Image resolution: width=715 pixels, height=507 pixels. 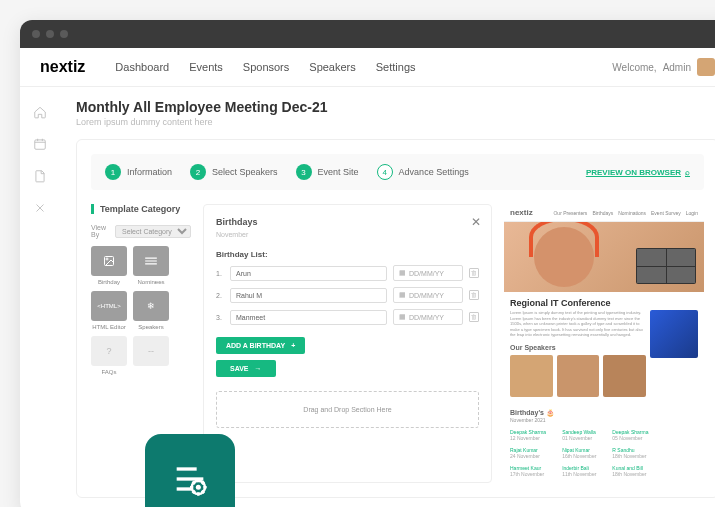 What do you see at coordinates (328, 172) in the screenshot?
I see `step-event-site: 3Event Site` at bounding box center [328, 172].